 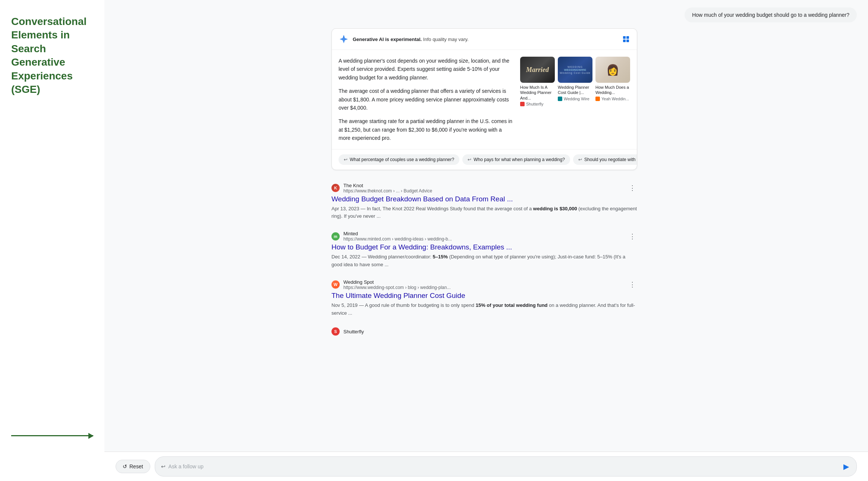 I want to click on search-query-bubble: How much of your wedding budget should g…, so click(x=771, y=15).